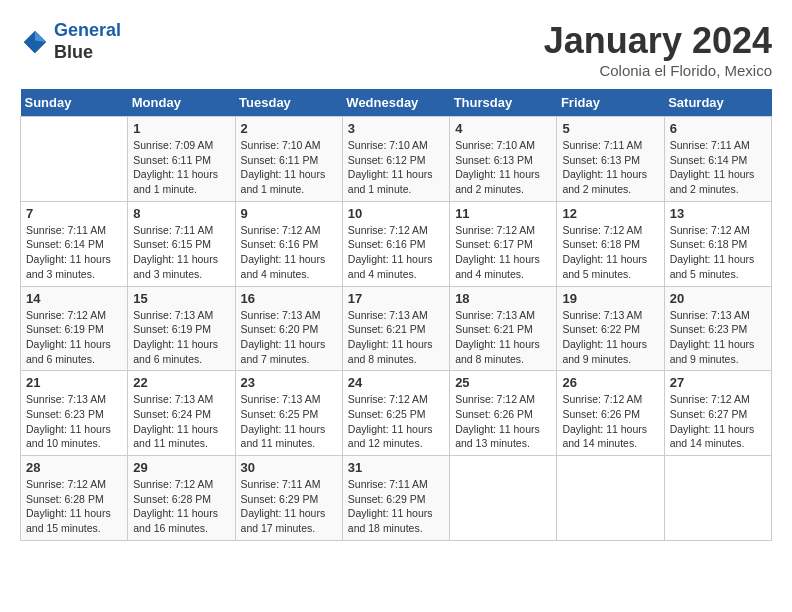 This screenshot has width=792, height=612. Describe the element at coordinates (396, 328) in the screenshot. I see `week-row-3: 14Sunrise: 7:12 AM Sunset: 6:19 PM Dayli…` at that location.